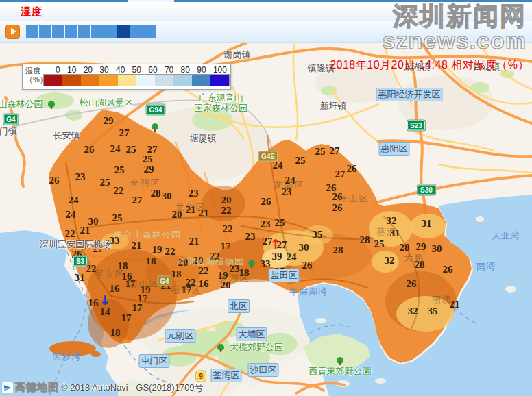 This screenshot has height=396, width=532. What do you see at coordinates (144, 284) in the screenshot?
I see `district-area-label: 南山区` at bounding box center [144, 284].